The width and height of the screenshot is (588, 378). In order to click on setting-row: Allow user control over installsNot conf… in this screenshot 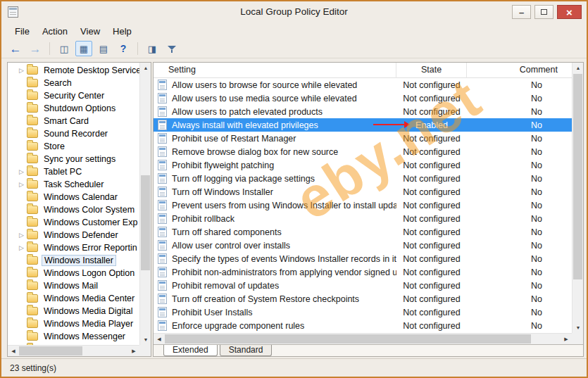, I will do `click(363, 245)`.